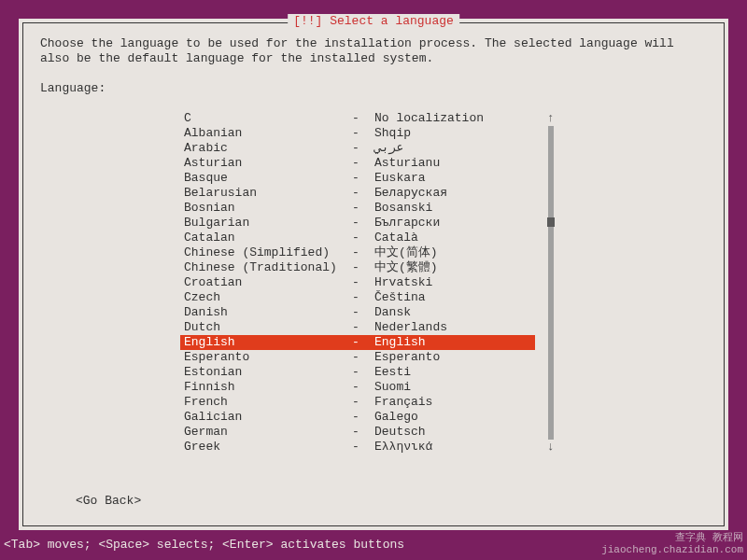 The width and height of the screenshot is (747, 560). What do you see at coordinates (551, 119) in the screenshot?
I see `scroll-up-icon: ↑` at bounding box center [551, 119].